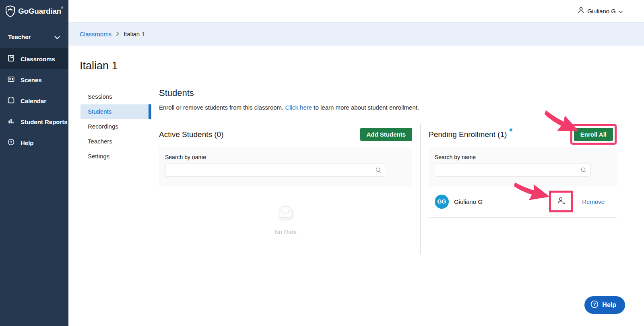  What do you see at coordinates (34, 10) in the screenshot?
I see `brand-logo: GoGuardian®` at bounding box center [34, 10].